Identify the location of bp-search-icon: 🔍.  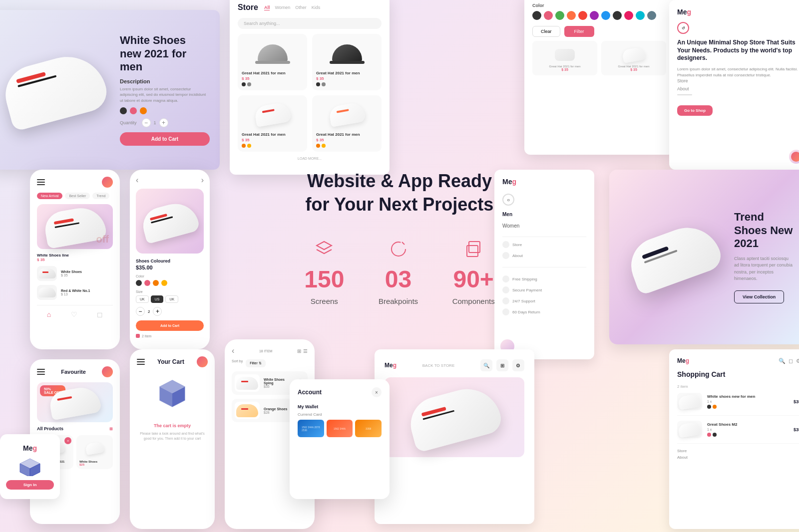
(486, 365).